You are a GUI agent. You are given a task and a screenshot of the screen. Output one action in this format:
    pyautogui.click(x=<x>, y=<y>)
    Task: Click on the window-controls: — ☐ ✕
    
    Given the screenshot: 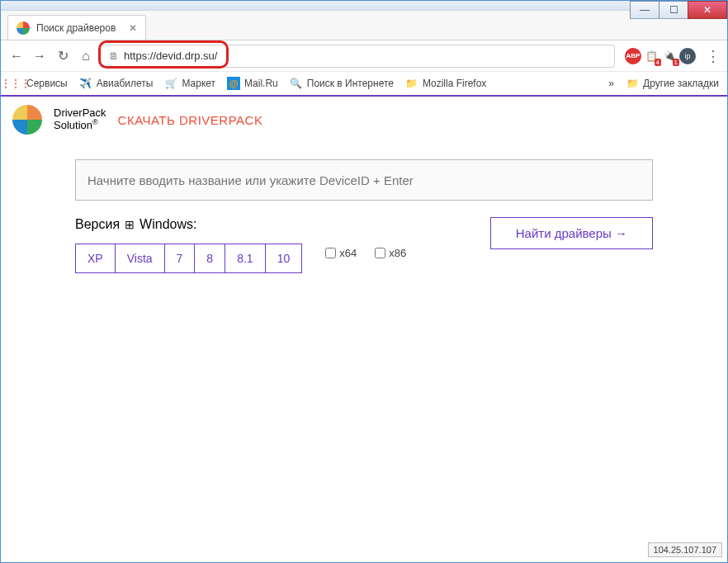 What is the action you would take?
    pyautogui.click(x=678, y=10)
    